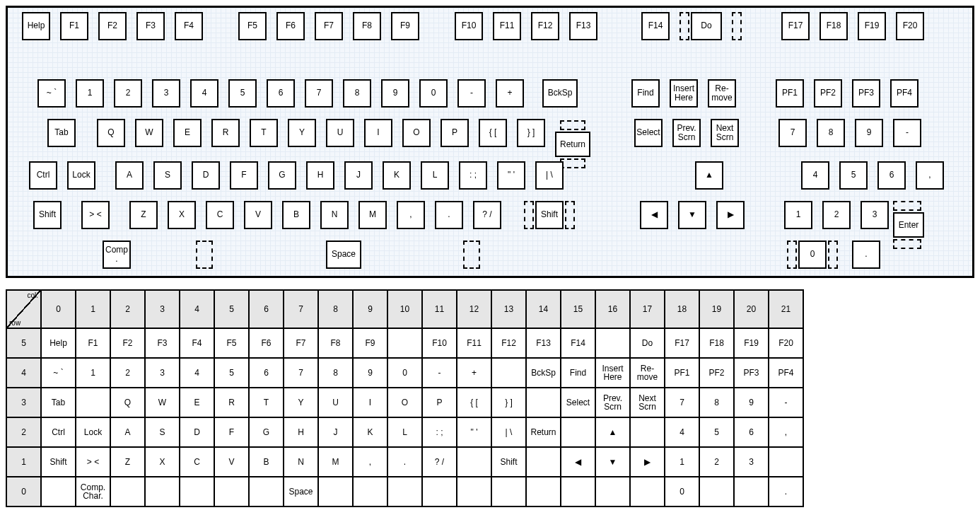 The height and width of the screenshot is (527, 980). Describe the element at coordinates (252, 26) in the screenshot. I see `key-f5: F5` at that location.